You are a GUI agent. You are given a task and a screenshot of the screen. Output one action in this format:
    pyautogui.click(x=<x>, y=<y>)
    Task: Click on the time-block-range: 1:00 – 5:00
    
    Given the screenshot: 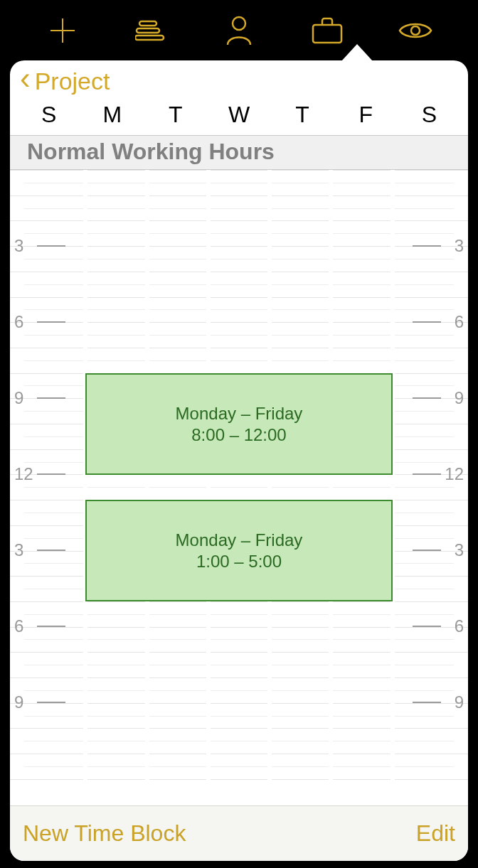 What is the action you would take?
    pyautogui.click(x=239, y=562)
    